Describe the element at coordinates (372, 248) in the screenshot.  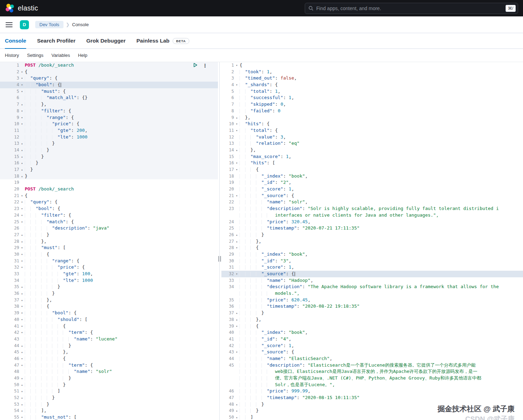
I see `code-row: 28▾{` at that location.